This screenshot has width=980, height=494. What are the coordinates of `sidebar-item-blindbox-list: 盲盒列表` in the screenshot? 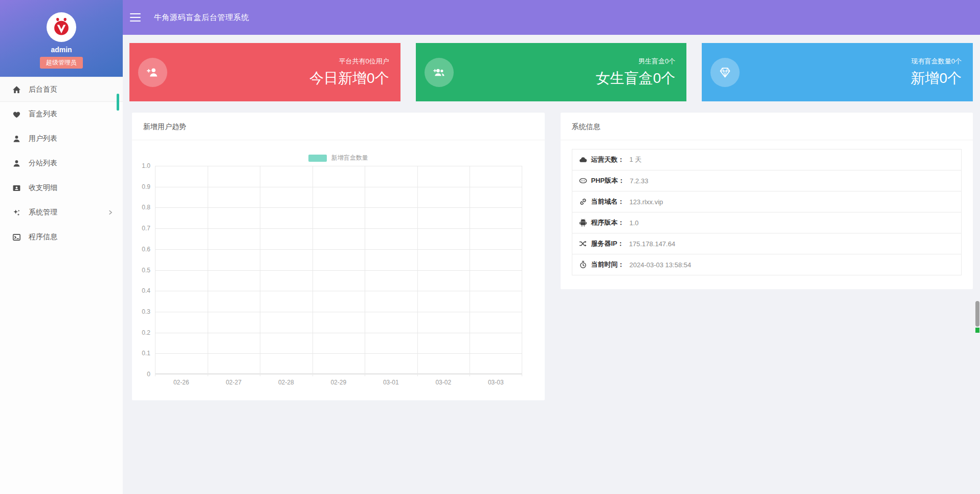 It's located at (61, 114).